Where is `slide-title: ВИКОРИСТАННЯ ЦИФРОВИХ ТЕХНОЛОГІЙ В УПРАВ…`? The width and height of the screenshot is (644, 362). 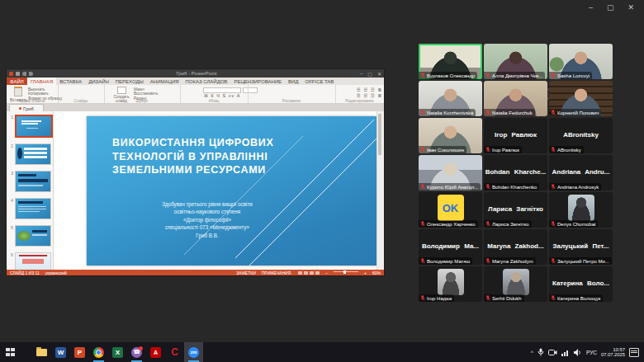 slide-title: ВИКОРИСТАННЯ ЦИФРОВИХ ТЕХНОЛОГІЙ В УПРАВ… is located at coordinates (193, 157).